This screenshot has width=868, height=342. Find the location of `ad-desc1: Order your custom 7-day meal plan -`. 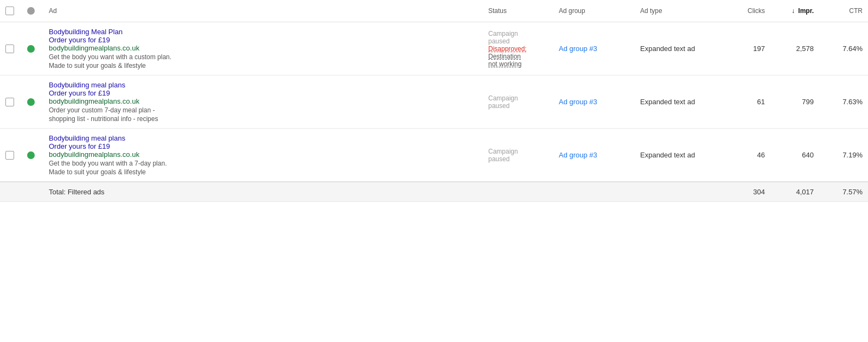

ad-desc1: Order your custom 7-day meal plan - is located at coordinates (263, 110).